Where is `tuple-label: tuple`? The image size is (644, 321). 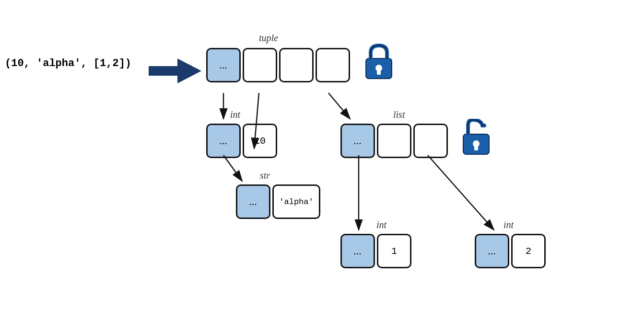
tuple-label: tuple is located at coordinates (269, 38).